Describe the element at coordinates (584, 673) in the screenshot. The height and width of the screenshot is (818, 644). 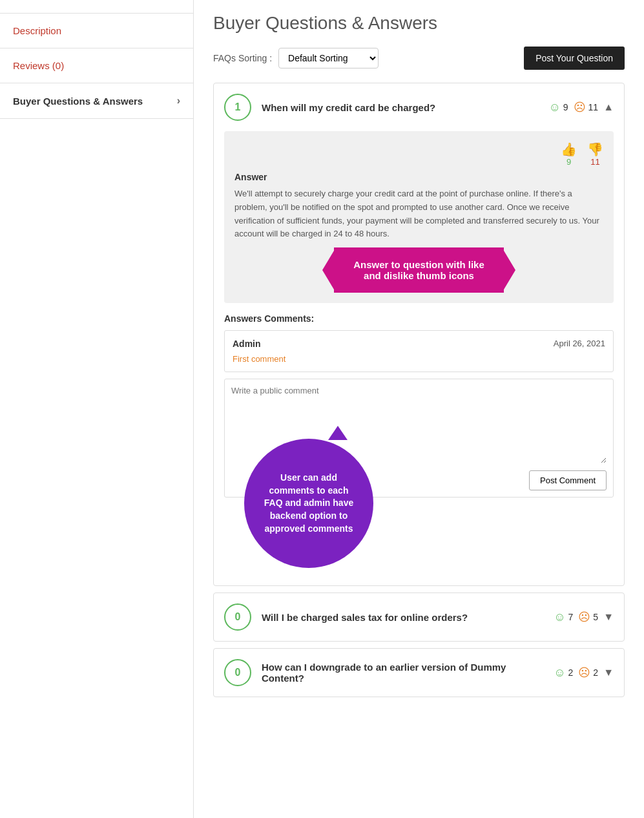
I see `faq-votes: ☺ 2 ☹ 2` at that location.